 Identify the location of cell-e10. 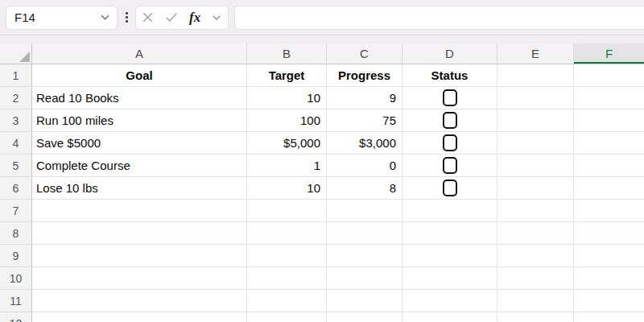
(536, 279).